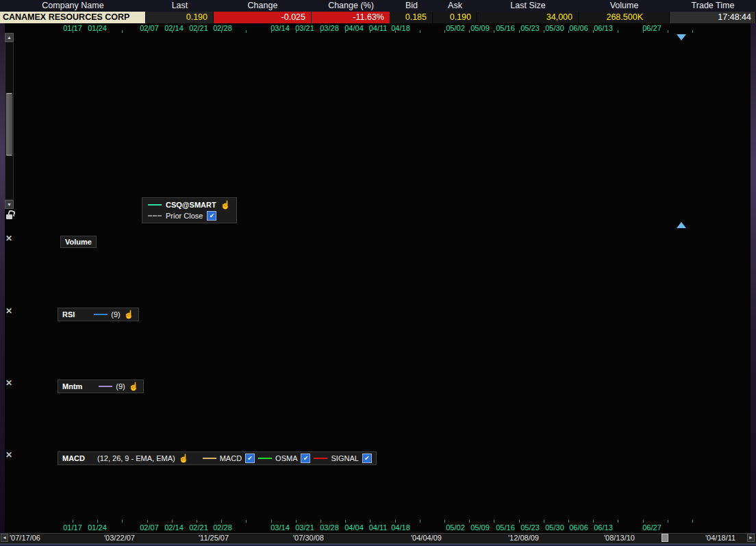  I want to click on scrollbar-date-label: '08/13/10, so click(619, 538).